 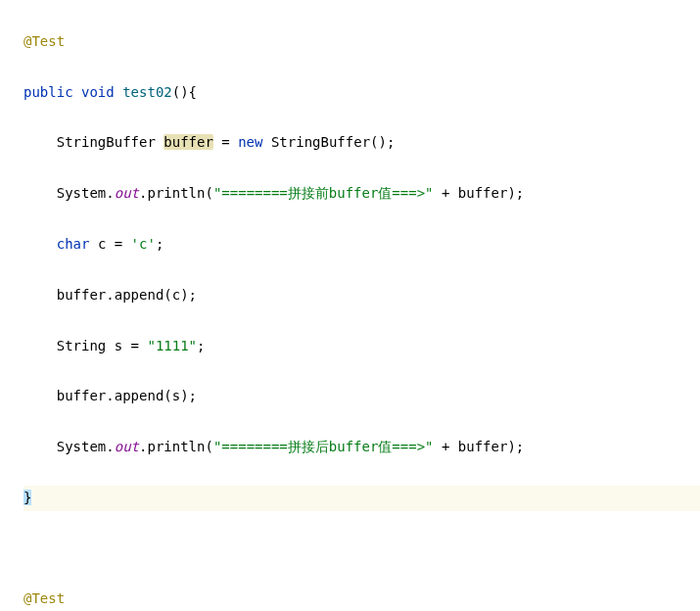 I want to click on code-line, so click(x=362, y=549).